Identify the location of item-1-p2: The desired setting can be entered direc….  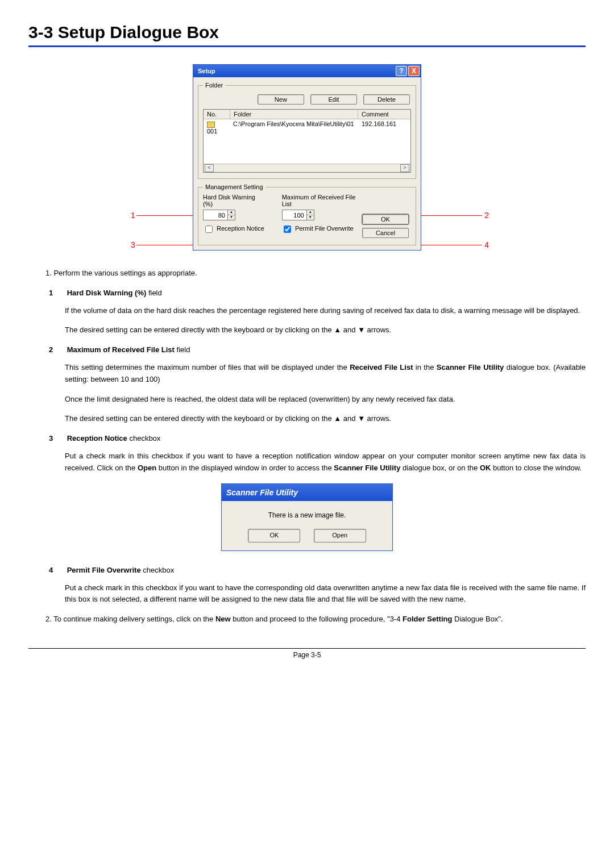
(325, 331).